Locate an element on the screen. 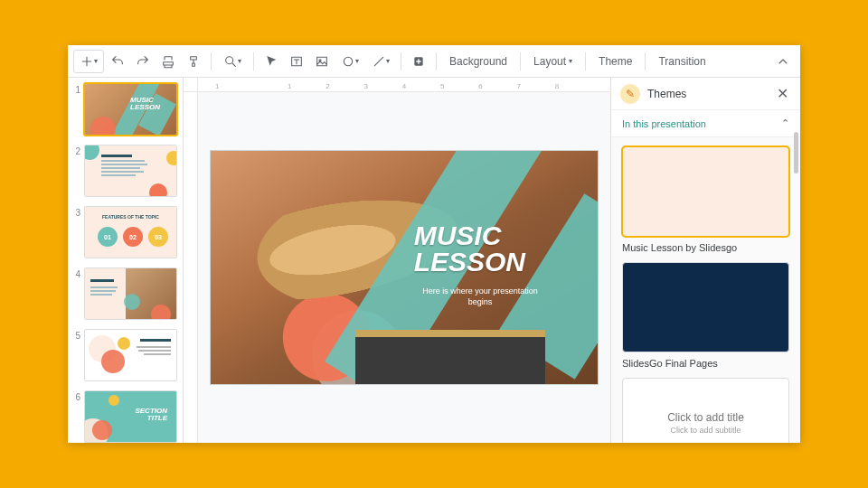 Image resolution: width=868 pixels, height=488 pixels. chevron-up-icon: ⌃ is located at coordinates (785, 123).